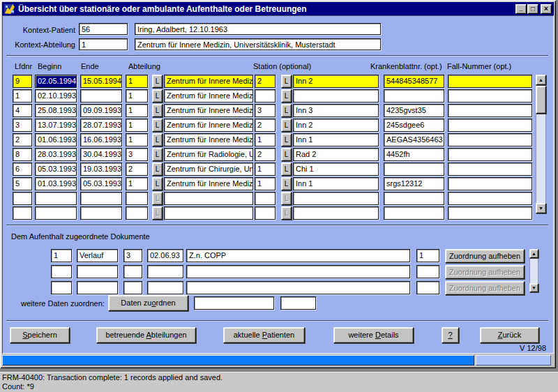 The image size is (558, 392). What do you see at coordinates (414, 140) in the screenshot?
I see `stay-krankenblattnr-field: AEGAS4356463` at bounding box center [414, 140].